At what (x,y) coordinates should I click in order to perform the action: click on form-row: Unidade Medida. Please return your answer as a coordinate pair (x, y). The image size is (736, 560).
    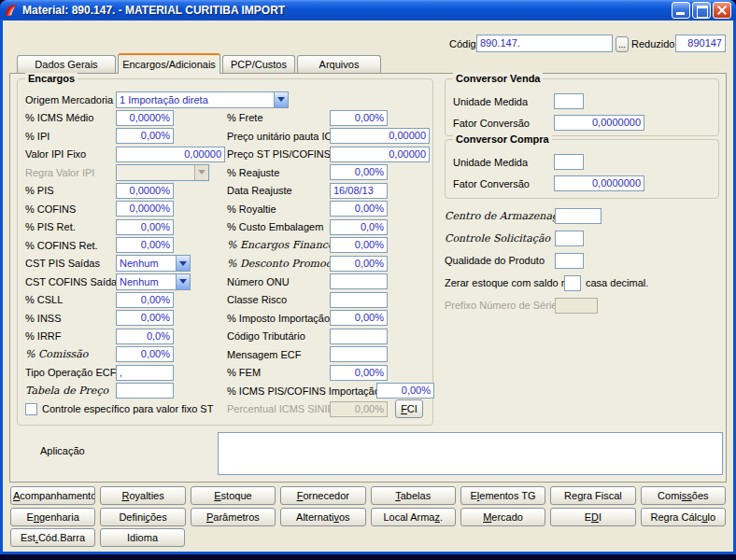
    Looking at the image, I should click on (583, 101).